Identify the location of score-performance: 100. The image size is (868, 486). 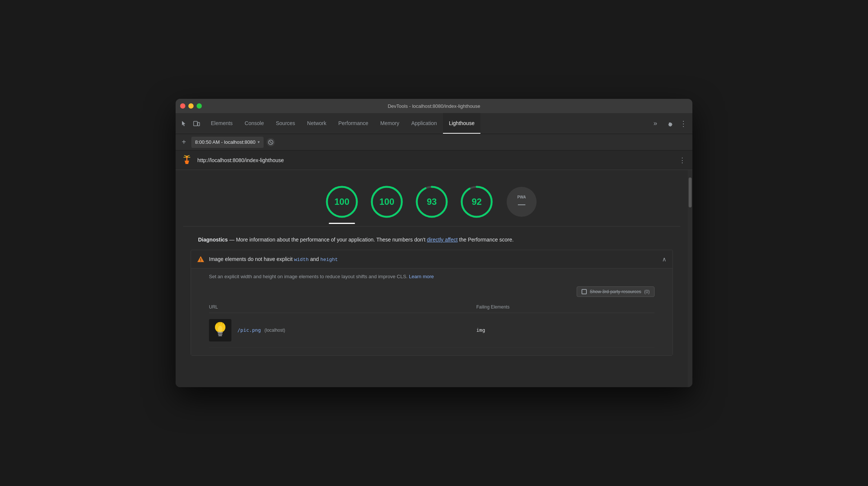
(342, 202).